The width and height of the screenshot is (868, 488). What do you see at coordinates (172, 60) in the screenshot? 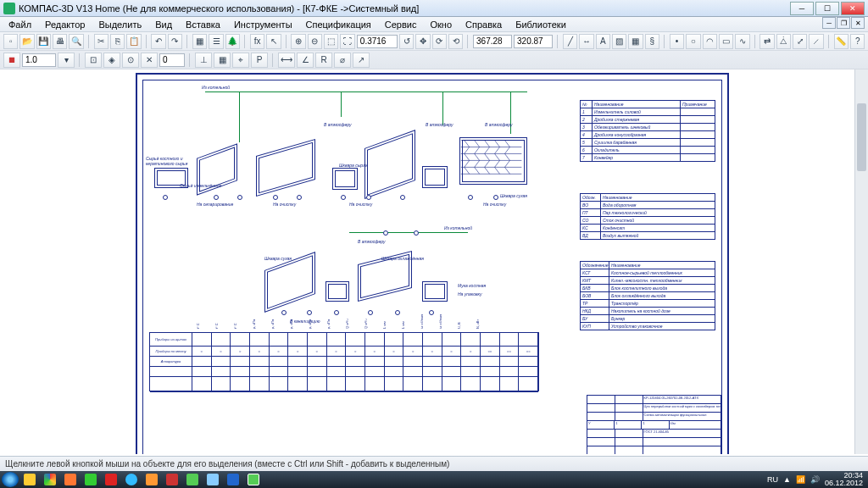
I see `step-input` at bounding box center [172, 60].